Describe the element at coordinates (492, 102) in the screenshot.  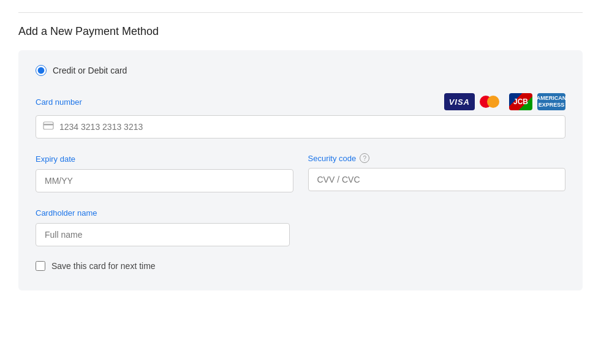
I see `mastercard-logo` at that location.